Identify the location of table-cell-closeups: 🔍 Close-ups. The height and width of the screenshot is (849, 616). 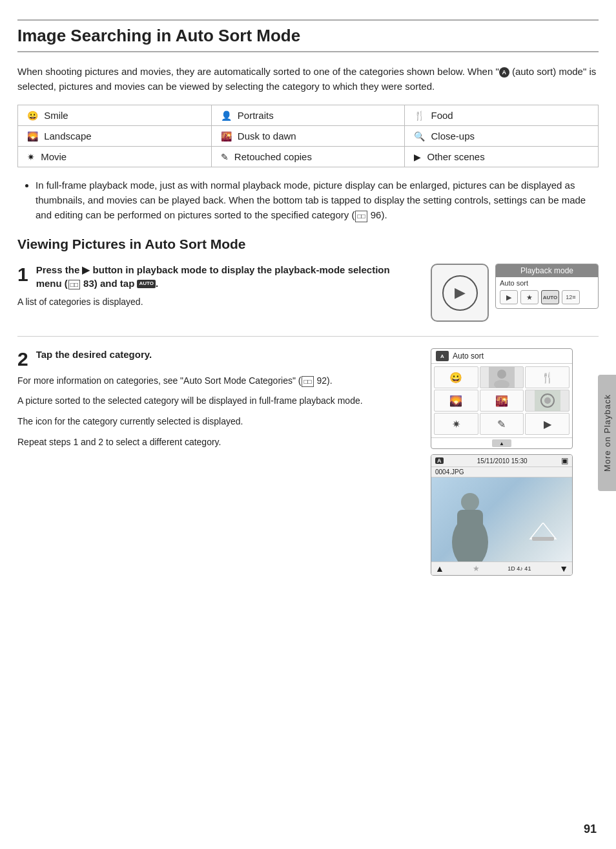
(502, 136).